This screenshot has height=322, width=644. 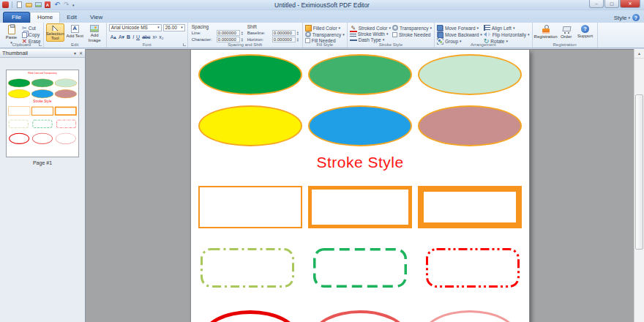 I want to click on italic-button: I, so click(x=133, y=37).